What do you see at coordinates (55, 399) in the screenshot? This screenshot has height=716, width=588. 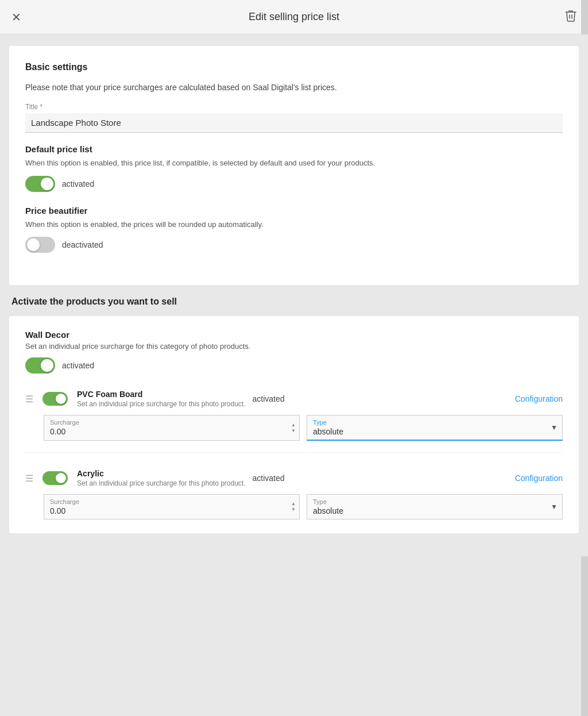 I see `pvc-toggle` at bounding box center [55, 399].